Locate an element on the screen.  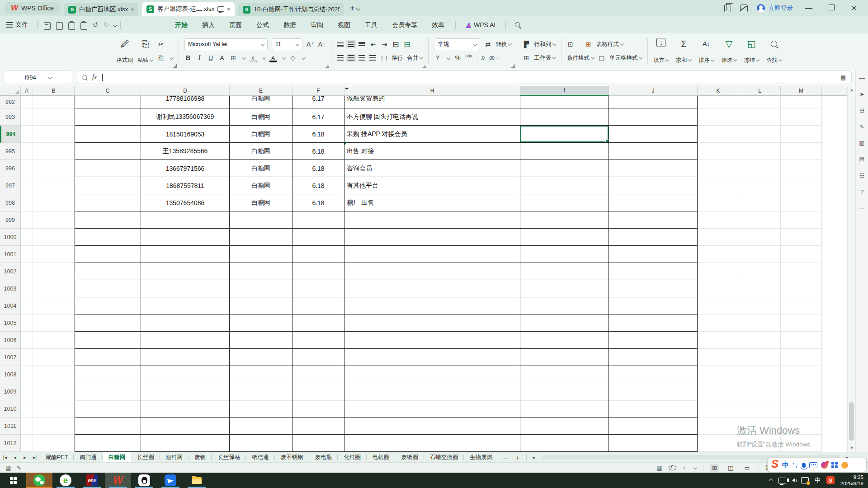
more-sheets-button: … is located at coordinates (505, 457).